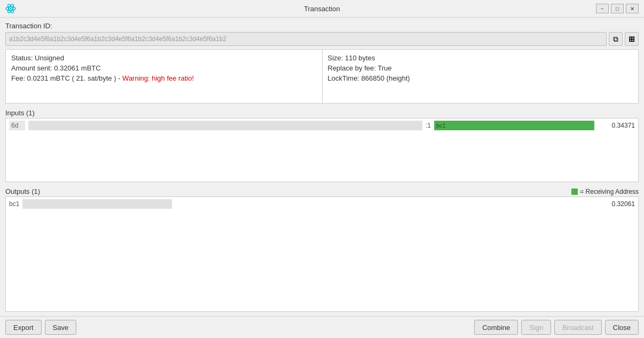 The image size is (644, 338). What do you see at coordinates (322, 125) in the screenshot?
I see `table-row: 6d :1 bc1 0.34371` at bounding box center [322, 125].